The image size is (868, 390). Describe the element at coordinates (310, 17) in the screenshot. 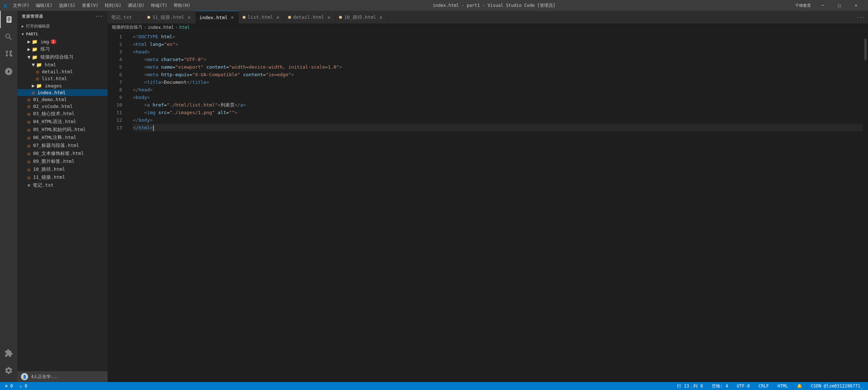

I see `tab-detail-html: detail.html ×` at that location.